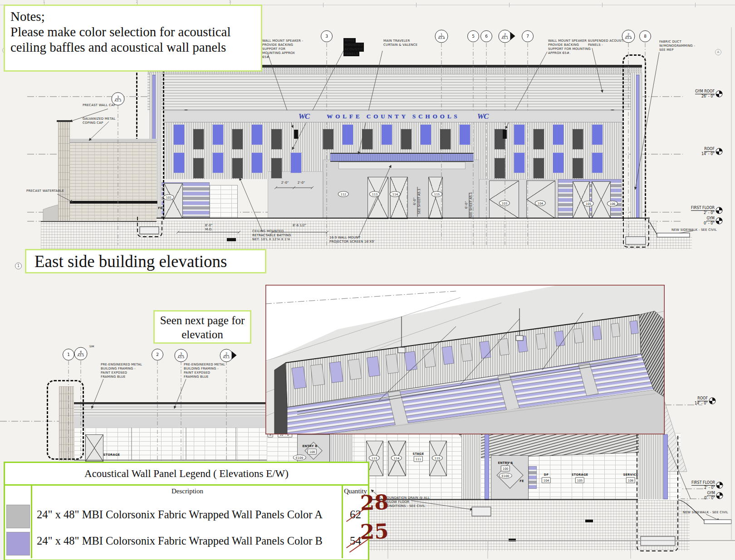 This screenshot has width=735, height=560. Describe the element at coordinates (356, 541) in the screenshot. I see `legend-row-quantity: 5425` at that location.